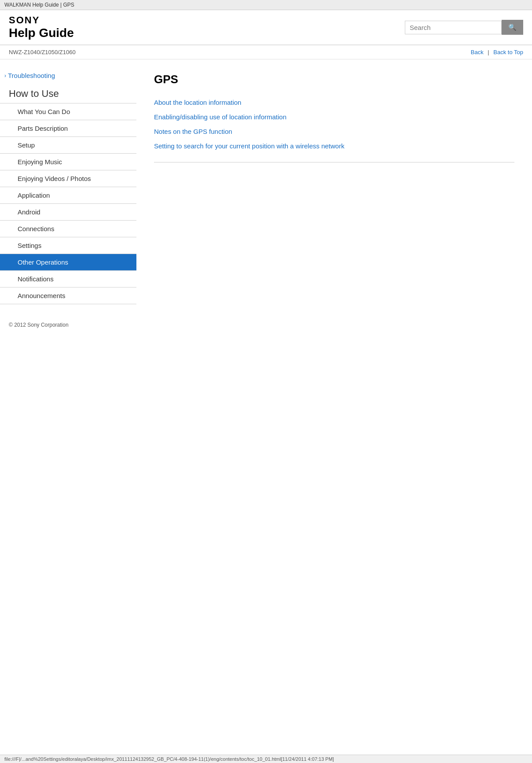 This screenshot has width=532, height=763. I want to click on search-input, so click(453, 27).